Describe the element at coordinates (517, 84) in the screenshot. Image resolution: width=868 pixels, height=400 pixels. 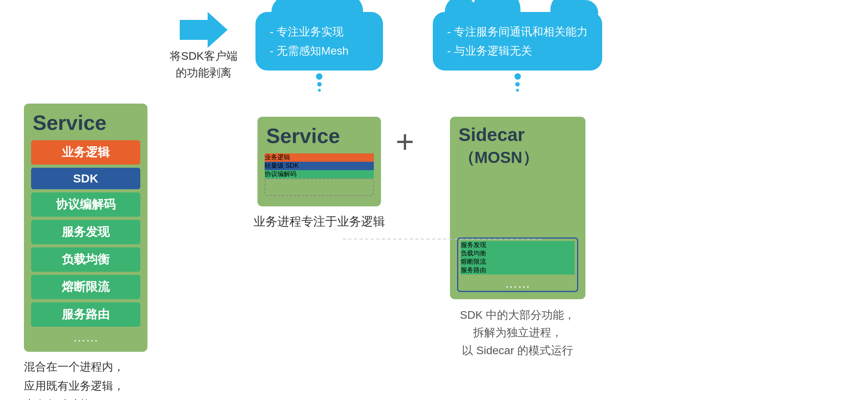
I see `right-dot-md` at that location.